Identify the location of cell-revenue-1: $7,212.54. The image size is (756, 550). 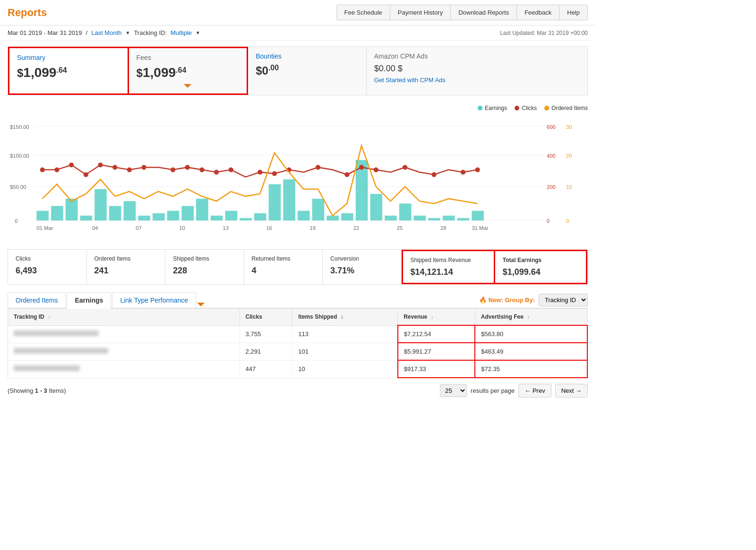
(437, 334).